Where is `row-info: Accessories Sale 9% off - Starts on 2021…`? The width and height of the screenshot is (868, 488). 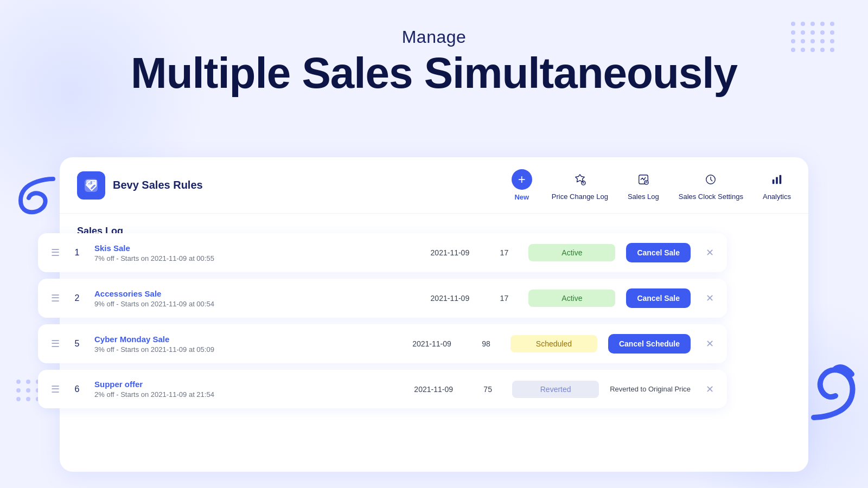
row-info: Accessories Sale 9% off - Starts on 2021… is located at coordinates (252, 298).